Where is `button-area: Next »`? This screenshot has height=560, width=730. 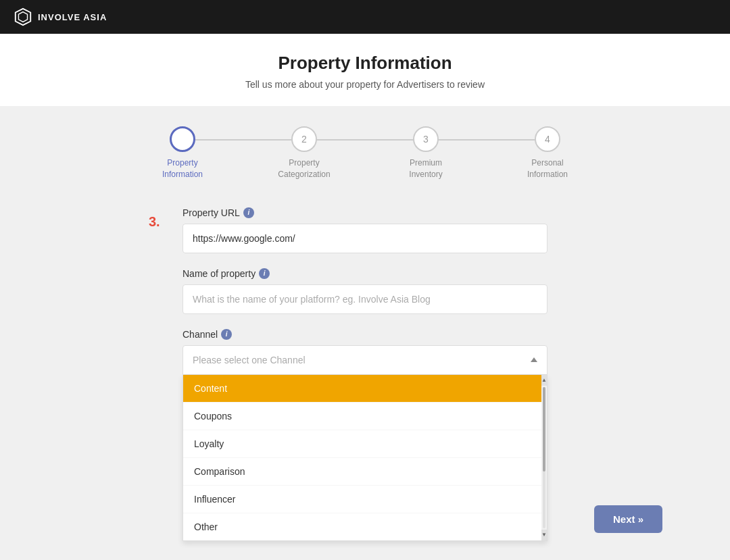 button-area: Next » is located at coordinates (629, 519).